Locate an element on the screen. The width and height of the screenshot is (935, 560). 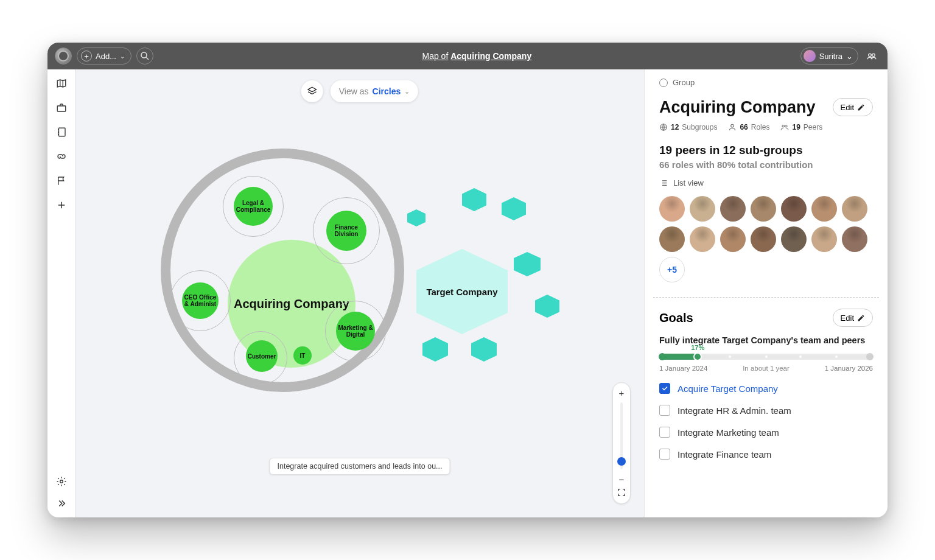
section-divider is located at coordinates (766, 297).